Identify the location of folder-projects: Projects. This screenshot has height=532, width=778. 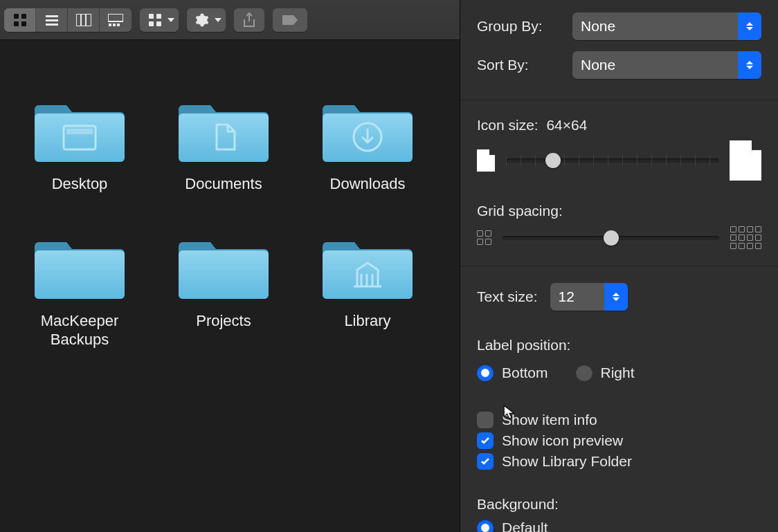
(224, 291).